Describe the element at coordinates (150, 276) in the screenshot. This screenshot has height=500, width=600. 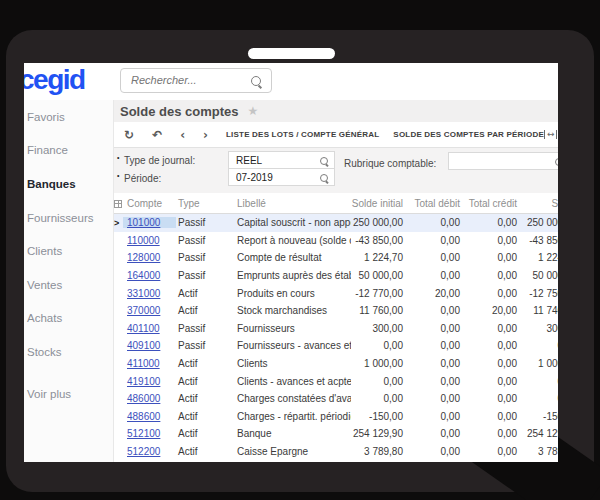
I see `account-link: 164000` at that location.